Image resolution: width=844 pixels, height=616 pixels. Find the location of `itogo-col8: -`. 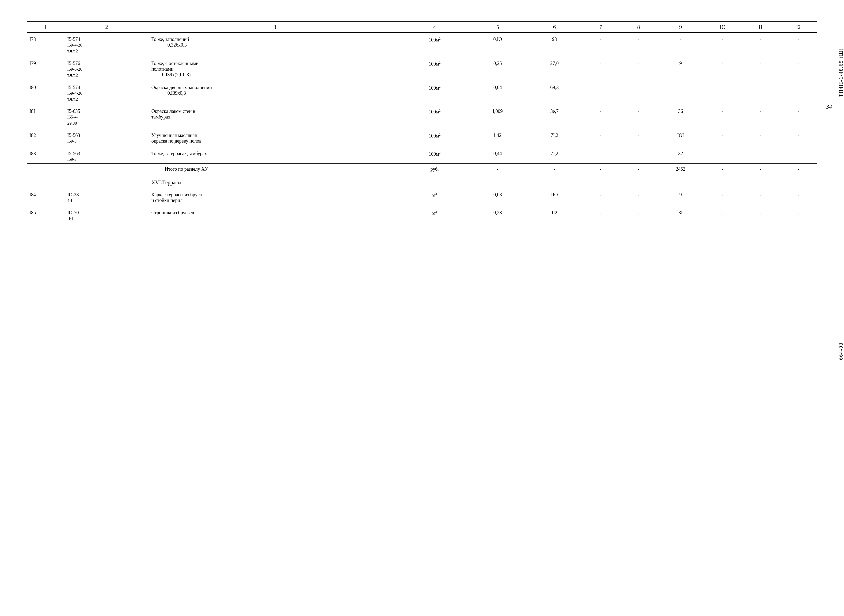

itogo-col8: - is located at coordinates (639, 169).